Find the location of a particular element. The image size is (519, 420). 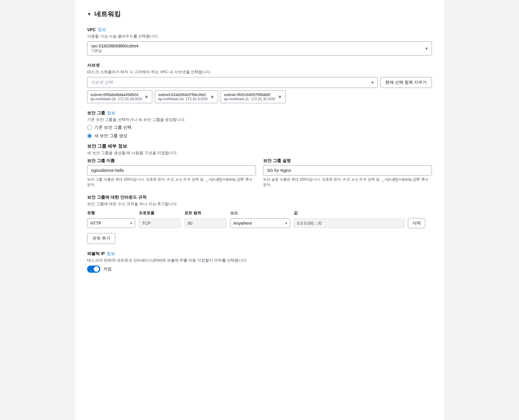

public-ip-toggle is located at coordinates (94, 269).